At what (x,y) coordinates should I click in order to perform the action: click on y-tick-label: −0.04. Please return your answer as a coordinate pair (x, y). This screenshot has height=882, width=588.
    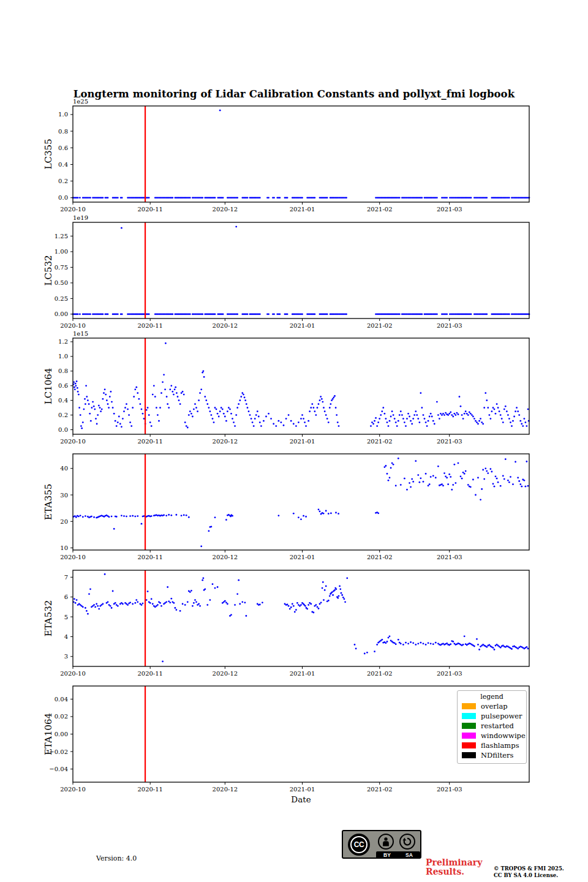
    Looking at the image, I should click on (59, 769).